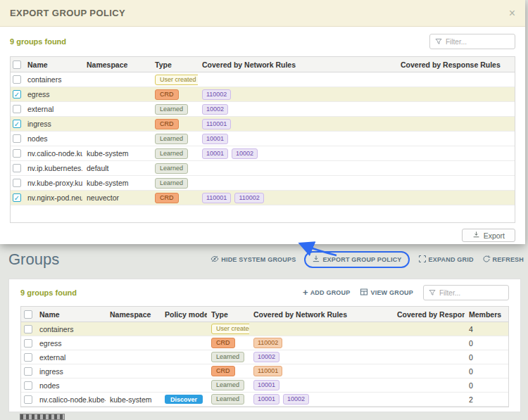 The width and height of the screenshot is (528, 420). Describe the element at coordinates (265, 386) in the screenshot. I see `table-row: nodes Learned 10001 0` at that location.